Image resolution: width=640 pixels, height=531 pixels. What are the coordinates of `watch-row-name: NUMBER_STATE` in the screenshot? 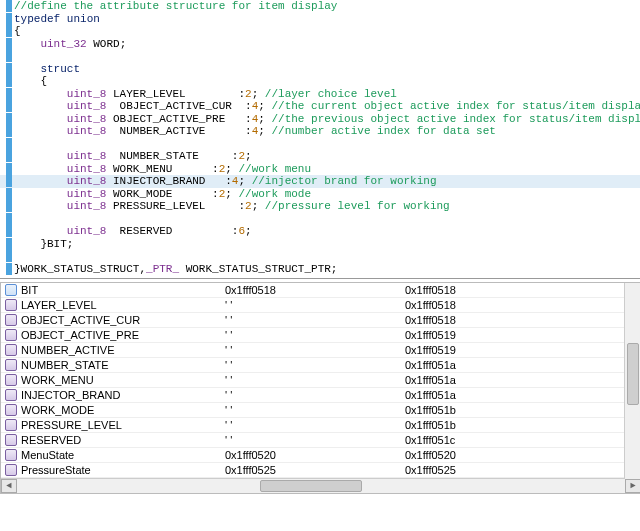 It's located at (111, 366).